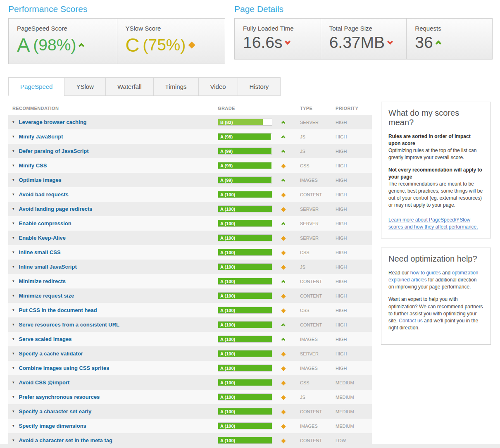 This screenshot has height=448, width=500. What do you see at coordinates (318, 339) in the screenshot?
I see `type-label: IMAGES` at bounding box center [318, 339].